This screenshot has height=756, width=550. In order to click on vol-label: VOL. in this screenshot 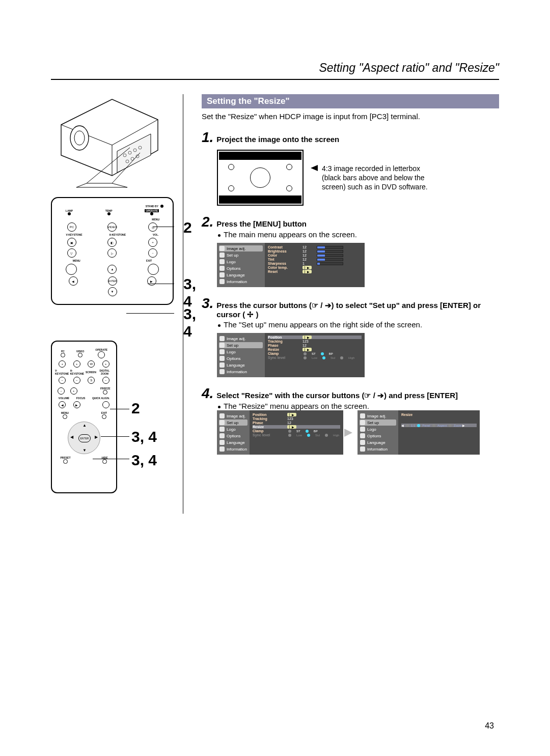, I will do `click(156, 235)`.